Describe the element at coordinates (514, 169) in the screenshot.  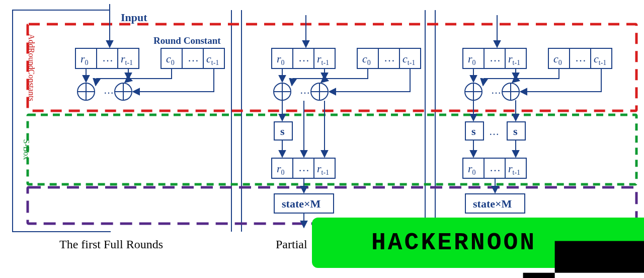
I see `cell-rtm1-3b: rt-1` at that location.